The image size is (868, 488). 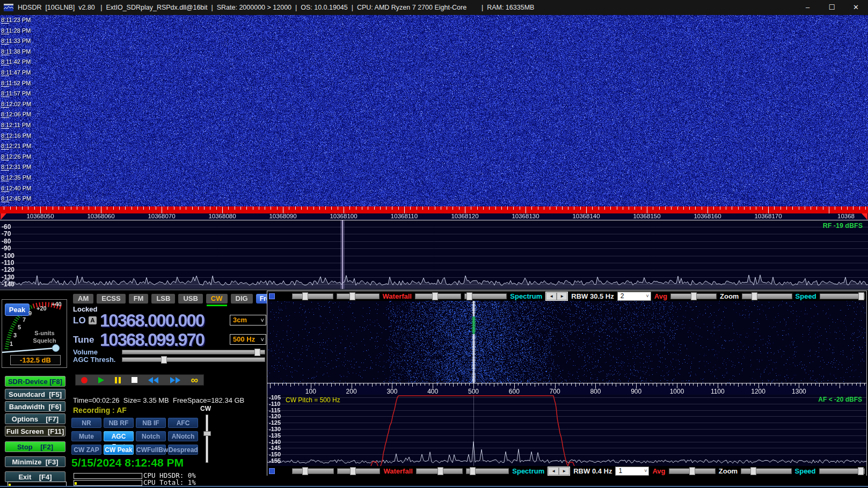 What do you see at coordinates (275, 429) in the screenshot?
I see `af-db-label: -130` at bounding box center [275, 429].